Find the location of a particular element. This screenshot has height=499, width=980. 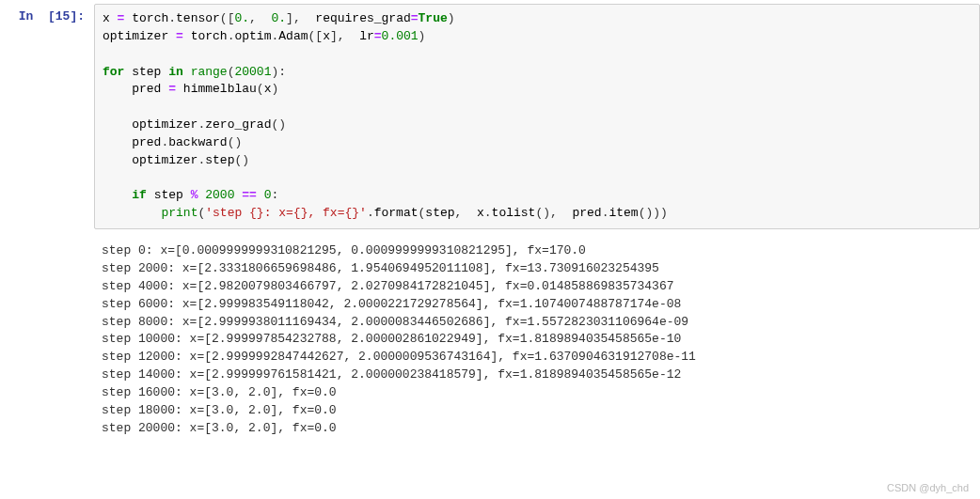

code-token: 0 is located at coordinates (268, 195).